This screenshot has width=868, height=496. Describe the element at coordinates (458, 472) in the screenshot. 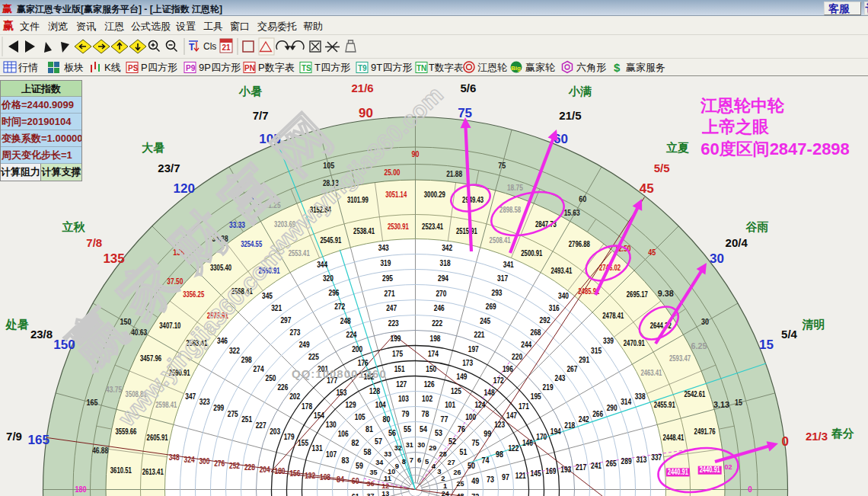

I see `svg-text: 26` at that location.